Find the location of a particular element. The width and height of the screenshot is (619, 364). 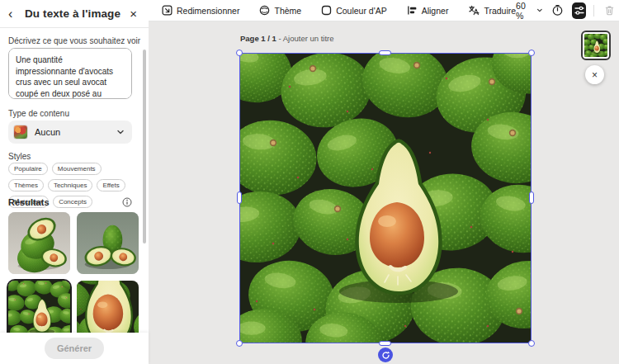

selection-handle-top-left is located at coordinates (239, 53).